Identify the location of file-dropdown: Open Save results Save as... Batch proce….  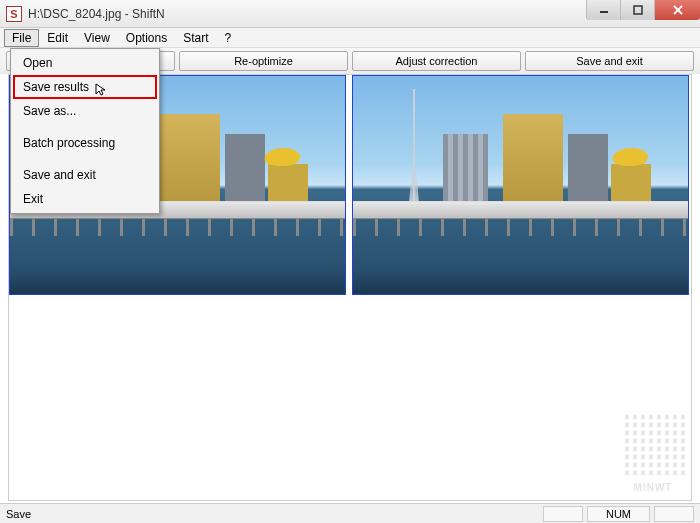
(85, 131).